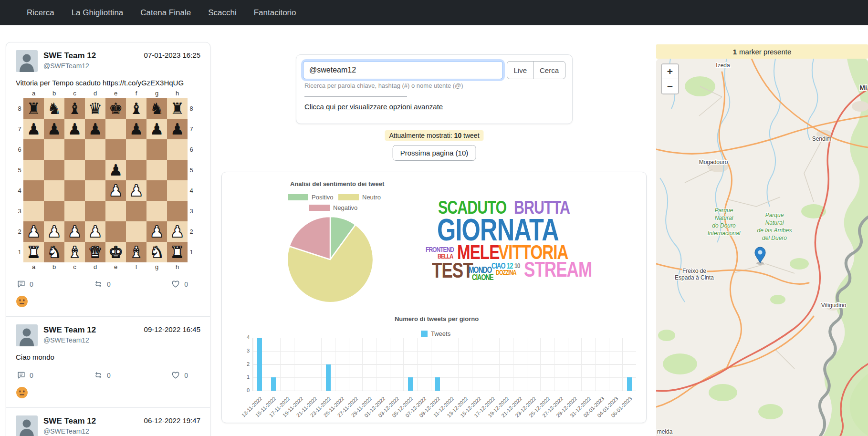  Describe the element at coordinates (108, 83) in the screenshot. I see `tweet-text: Vittoria per Tempo scaduto https://t.co/…` at that location.